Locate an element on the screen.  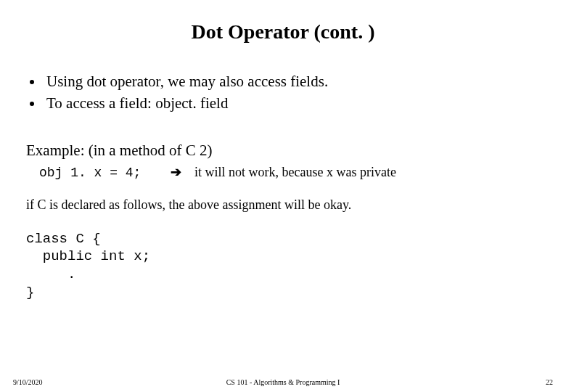
footer-course: CS 101 - Algorithms & Programming I is located at coordinates (283, 382).